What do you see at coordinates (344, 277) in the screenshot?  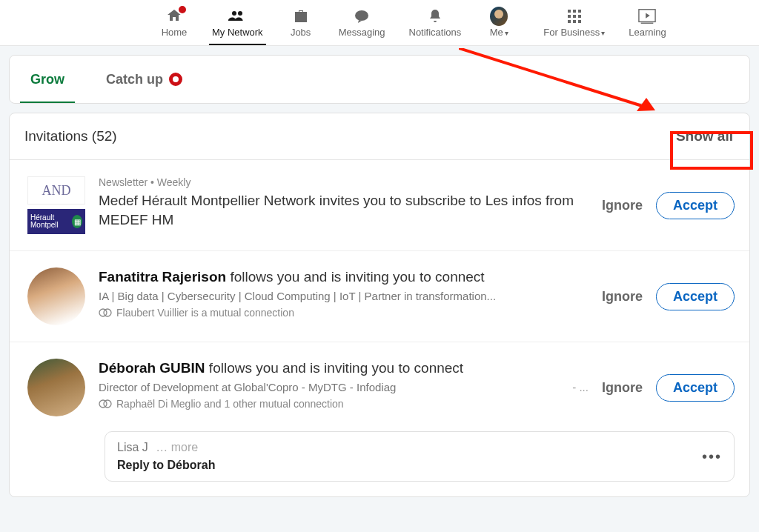 I see `invitation-line: Fanatitra Rajerison follows you and is i…` at bounding box center [344, 277].